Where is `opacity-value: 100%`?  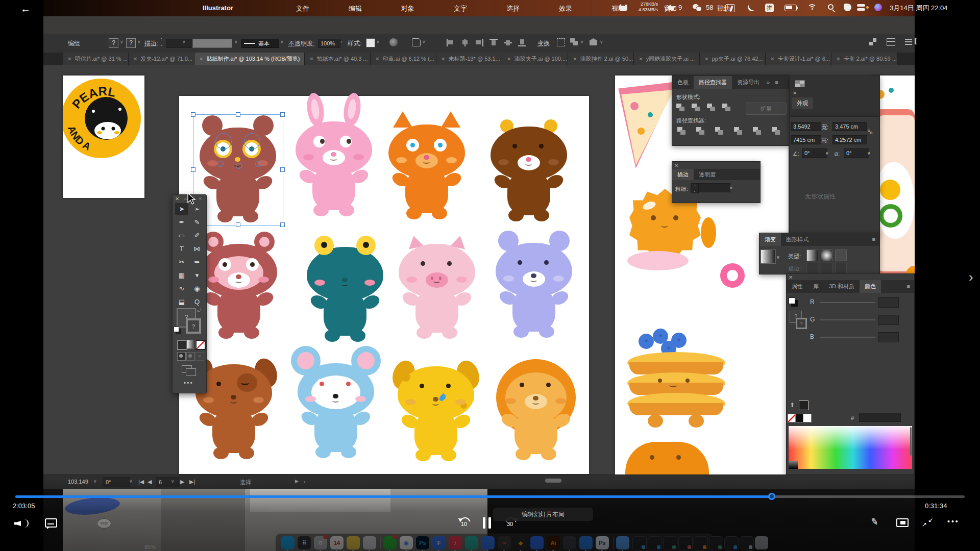
opacity-value: 100% is located at coordinates (329, 43).